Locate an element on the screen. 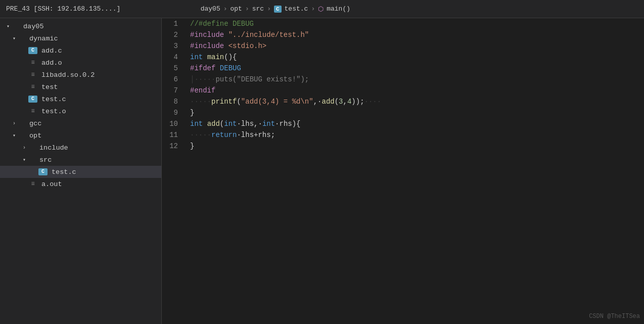 The image size is (644, 324). breadcrumb-func-icon: ⬡ is located at coordinates (320, 9).